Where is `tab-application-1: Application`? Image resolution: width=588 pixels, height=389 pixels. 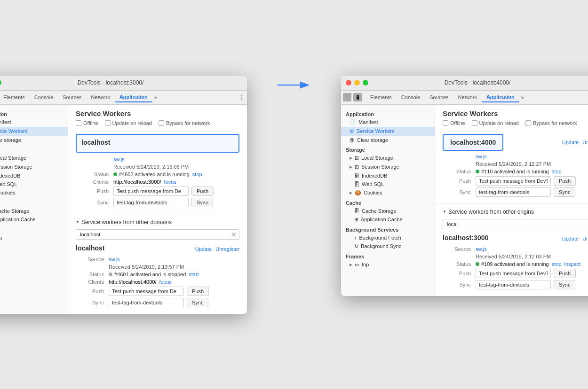 tab-application-1: Application is located at coordinates (134, 97).